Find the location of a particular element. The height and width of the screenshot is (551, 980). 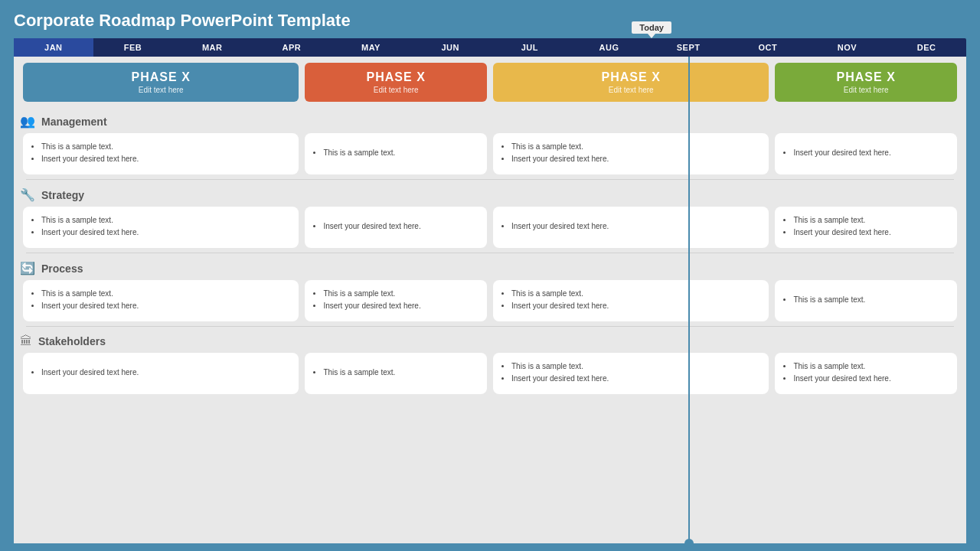

card-management-3: Insert your desired text here. is located at coordinates (866, 154).